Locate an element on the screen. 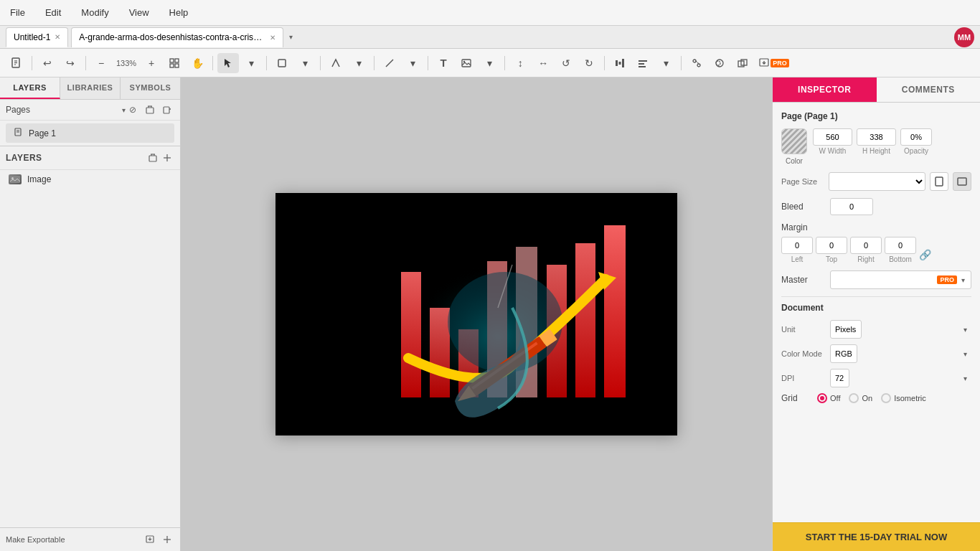 This screenshot has width=980, height=551. margin-right-input is located at coordinates (866, 245).